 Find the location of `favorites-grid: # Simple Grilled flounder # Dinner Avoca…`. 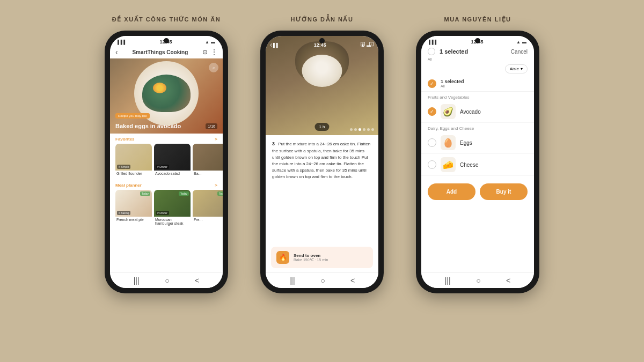

favorites-grid: # Simple Grilled flounder # Dinner Avoca… is located at coordinates (166, 160).